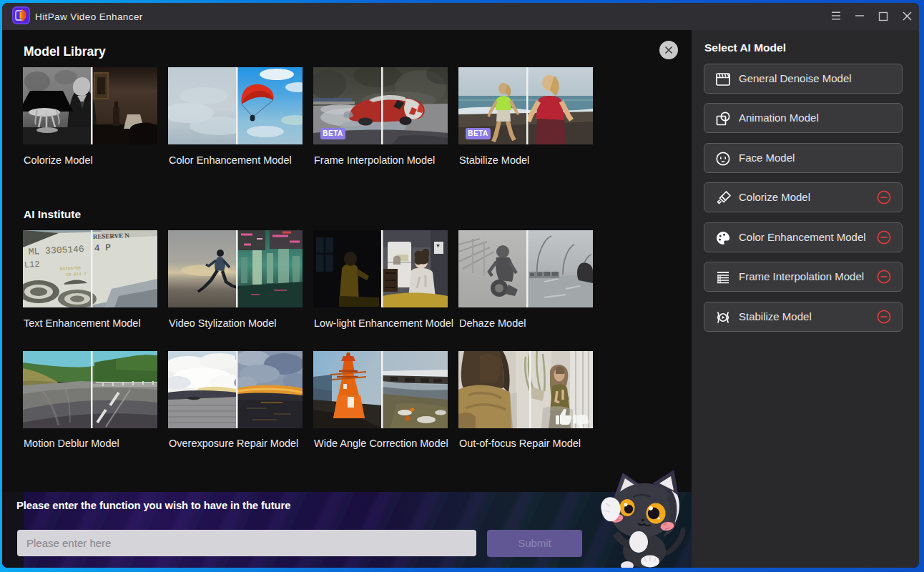 This screenshot has height=572, width=924. I want to click on svg-text: RESERVE N, so click(112, 236).